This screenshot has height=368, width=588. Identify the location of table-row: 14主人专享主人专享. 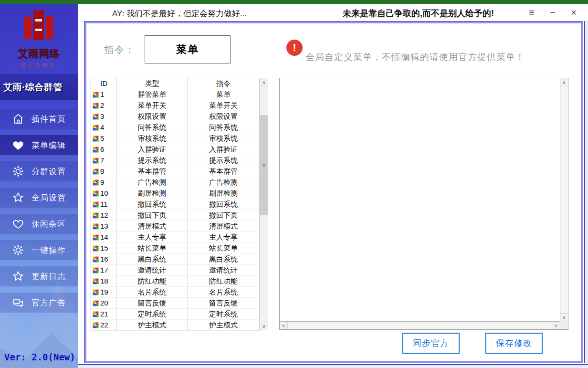
(176, 238).